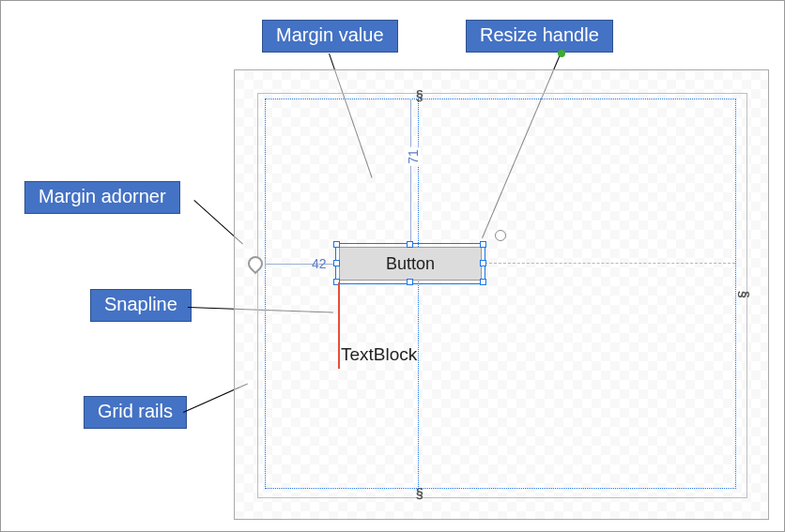 This screenshot has width=785, height=532. What do you see at coordinates (411, 173) in the screenshot?
I see `margin-line-top` at bounding box center [411, 173].